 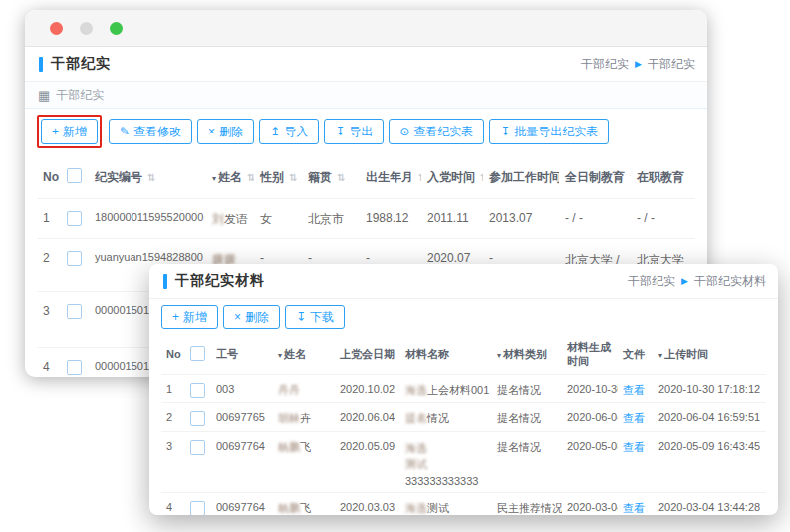 What do you see at coordinates (709, 355) in the screenshot?
I see `col-upload-time: ▾上传时间` at bounding box center [709, 355].